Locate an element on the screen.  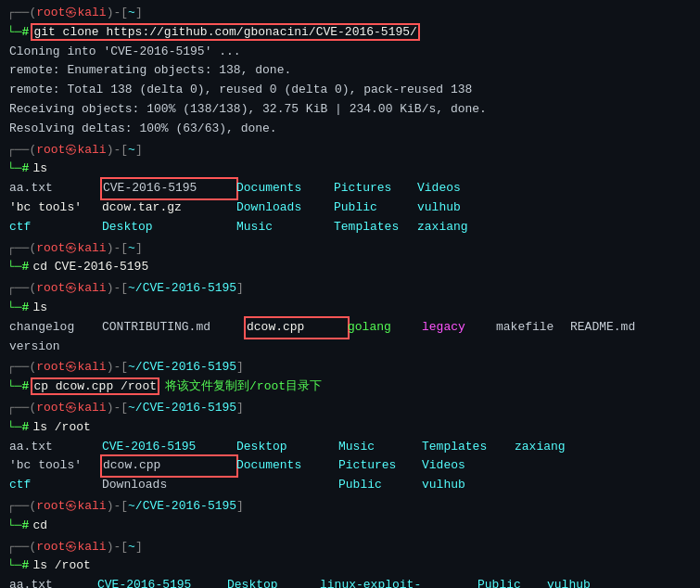
ls-cve-cmd: ls is located at coordinates (40, 308).